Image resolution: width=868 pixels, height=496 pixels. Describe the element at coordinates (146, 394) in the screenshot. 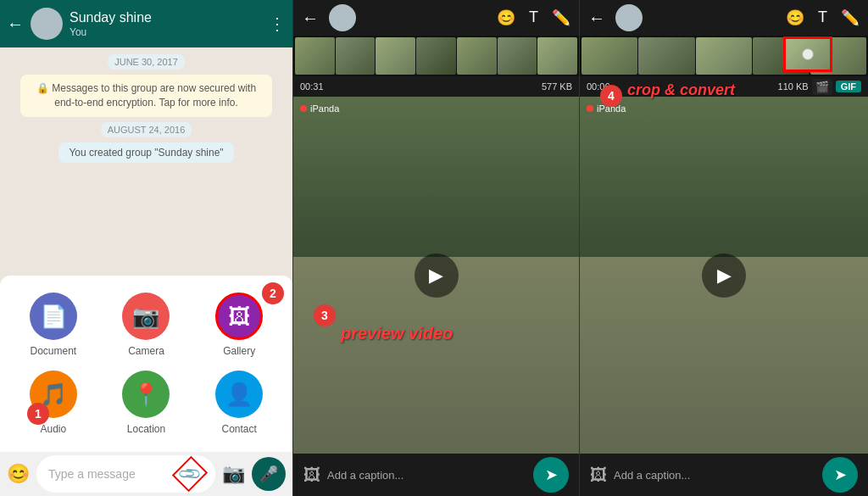

I see `location-icon: 📍` at that location.